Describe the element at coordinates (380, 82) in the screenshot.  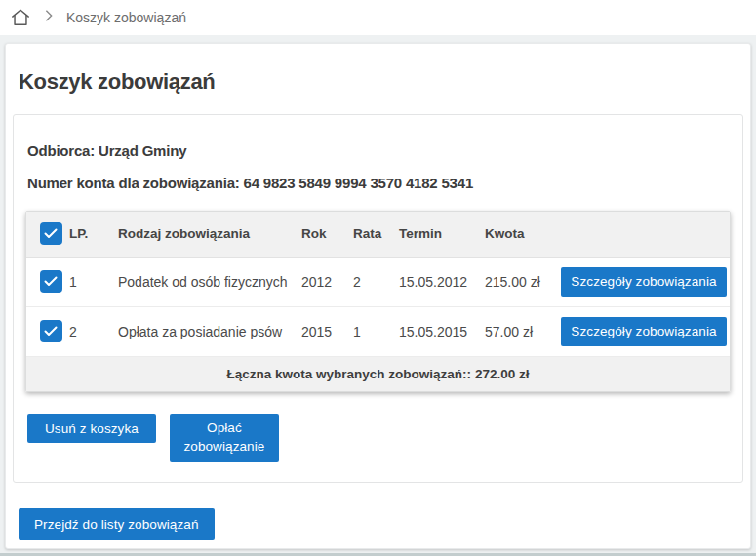
I see `page-title: Koszyk zobowiązań` at that location.